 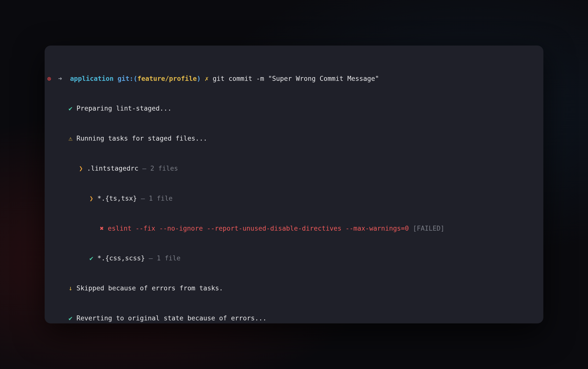 What do you see at coordinates (258, 228) in the screenshot?
I see `eslint-cmd: eslint --fix --no-ignore --report-unused…` at bounding box center [258, 228].